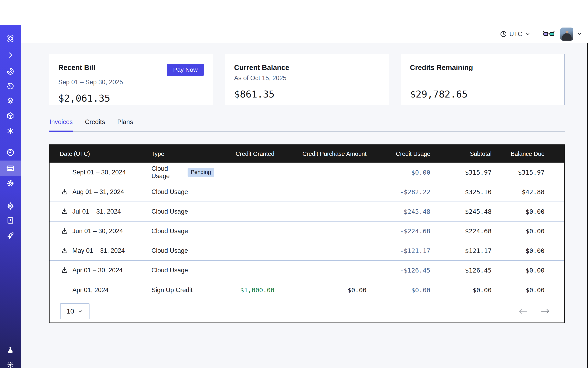 The image size is (588, 368). Describe the element at coordinates (10, 152) in the screenshot. I see `sidebar-item-usage` at that location.